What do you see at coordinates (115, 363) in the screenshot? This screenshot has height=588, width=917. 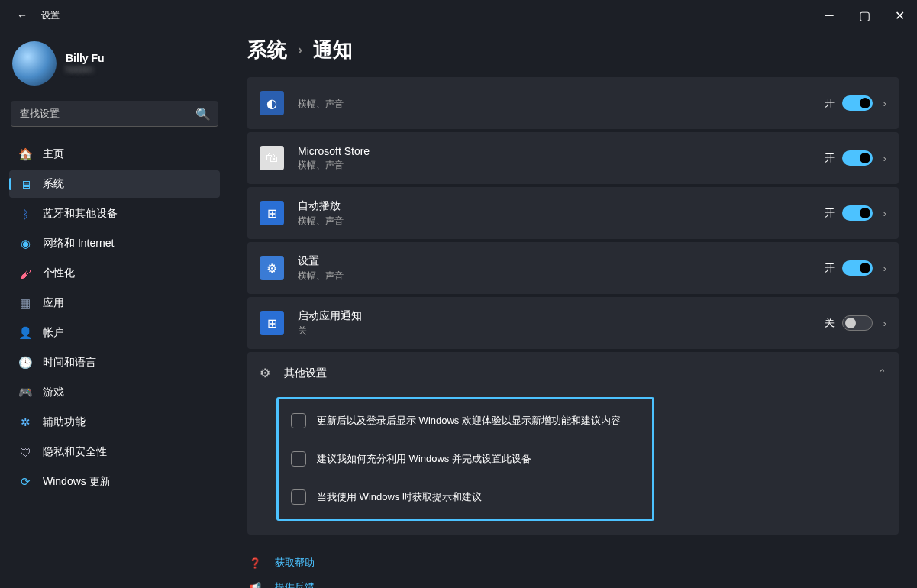 I see `sidebar-item-7: 🕓时间和语言` at bounding box center [115, 363].